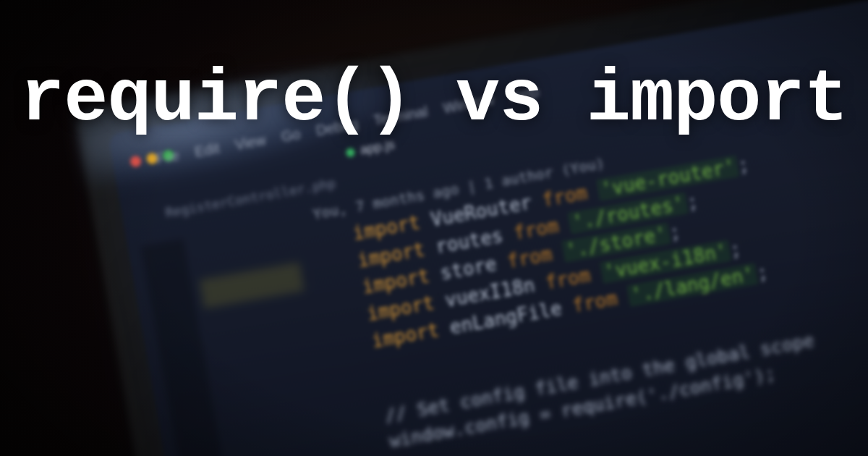 The height and width of the screenshot is (456, 868). What do you see at coordinates (207, 151) in the screenshot?
I see `menu-item: Edit` at bounding box center [207, 151].